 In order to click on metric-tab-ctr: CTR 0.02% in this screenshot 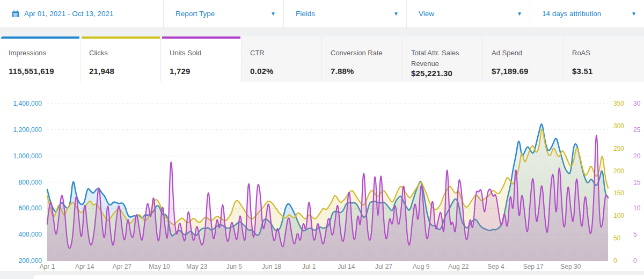, I will do `click(282, 59)`.